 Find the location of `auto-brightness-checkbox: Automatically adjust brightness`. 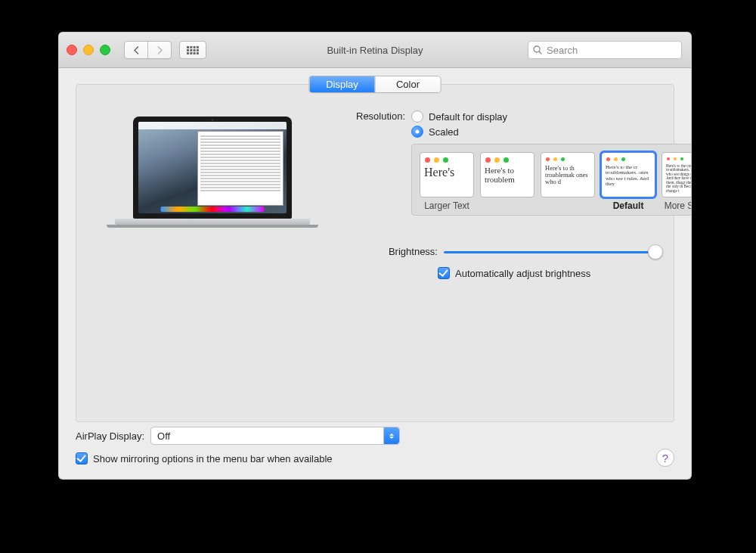

auto-brightness-checkbox: Automatically adjust brightness is located at coordinates (514, 273).